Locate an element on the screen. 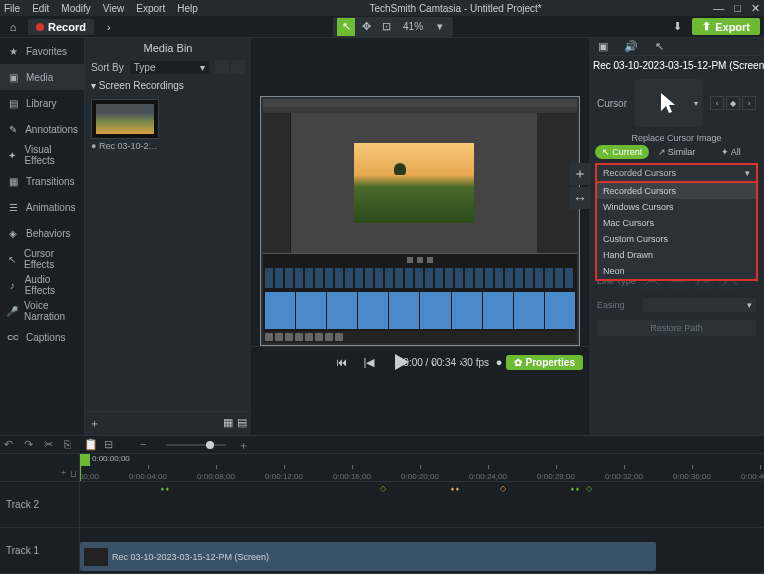 Image resolution: width=764 pixels, height=574 pixels. dropdown-option: Neon is located at coordinates (676, 271).